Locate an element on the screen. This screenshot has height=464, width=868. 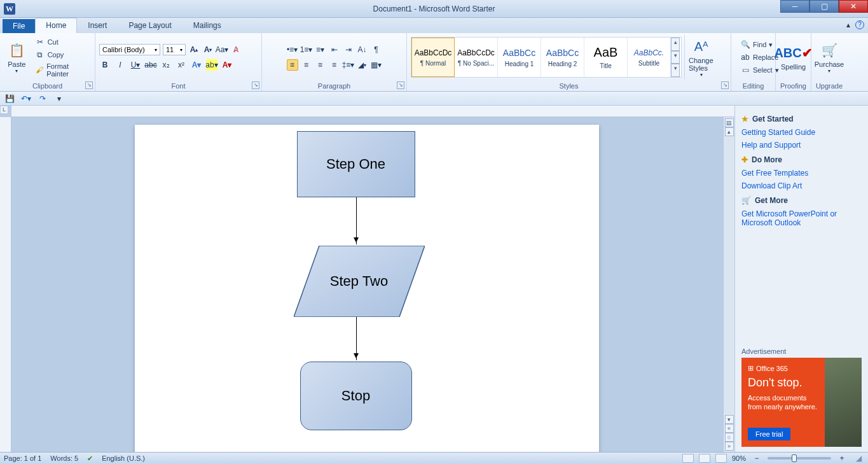
clipboard-dialog-launcher: ↘ is located at coordinates (89, 85).